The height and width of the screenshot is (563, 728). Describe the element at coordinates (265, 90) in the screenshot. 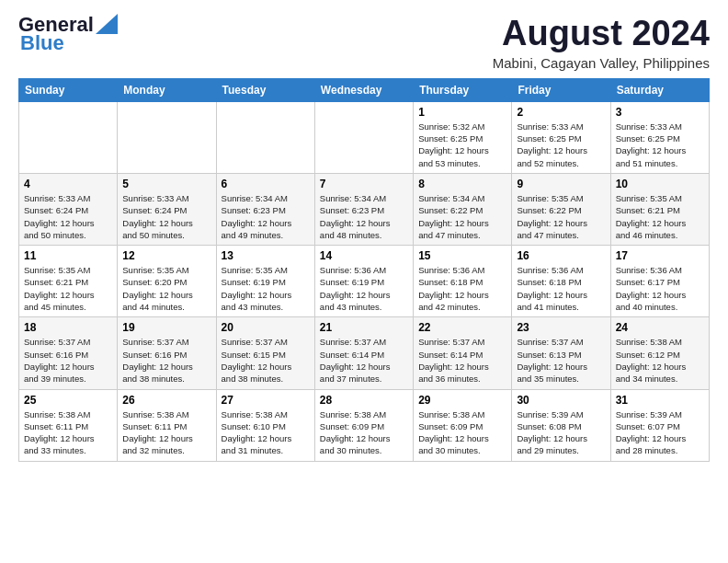

I see `weekday-tuesday: Tuesday` at that location.